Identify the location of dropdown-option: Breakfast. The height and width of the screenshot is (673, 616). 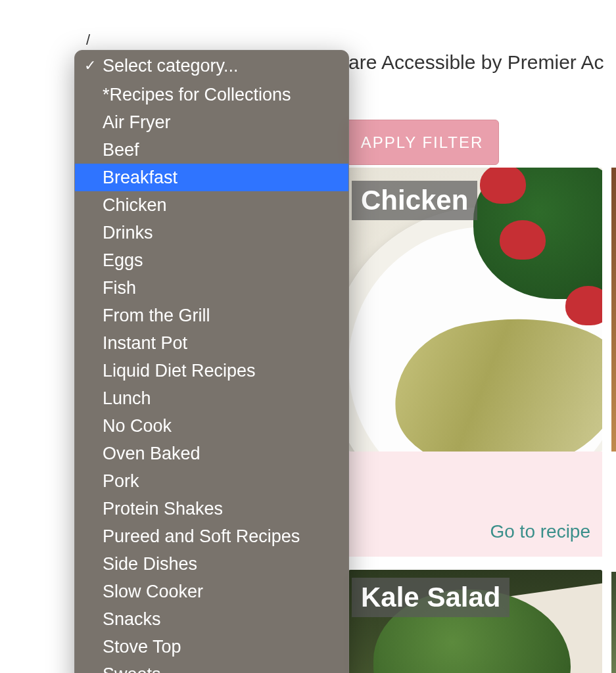
(212, 177).